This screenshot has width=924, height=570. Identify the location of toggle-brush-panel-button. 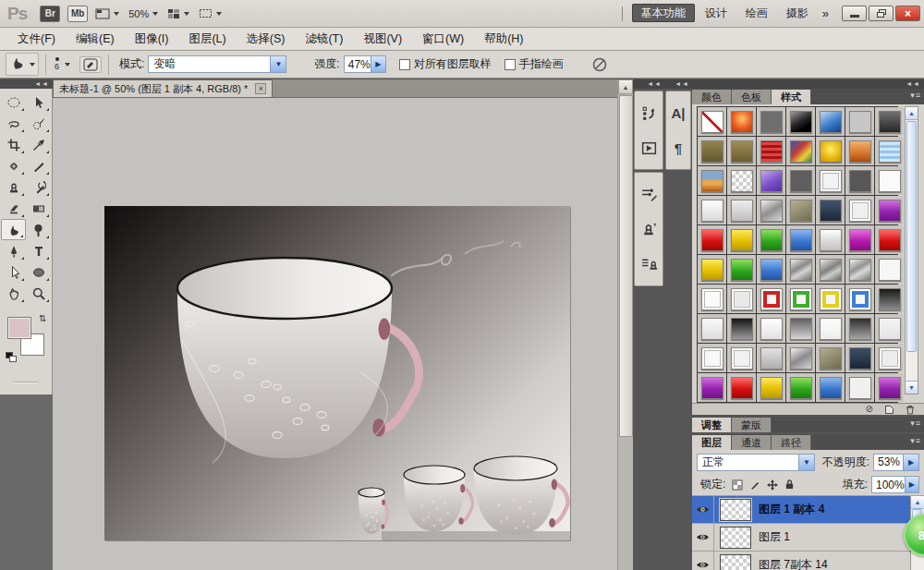
(91, 65).